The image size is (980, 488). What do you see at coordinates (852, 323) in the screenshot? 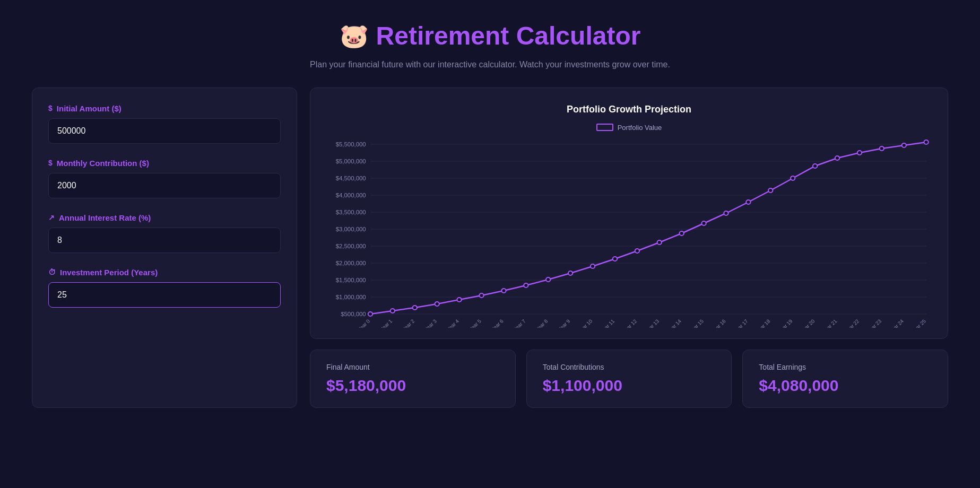
I see `svg-text: Year 22` at bounding box center [852, 323].